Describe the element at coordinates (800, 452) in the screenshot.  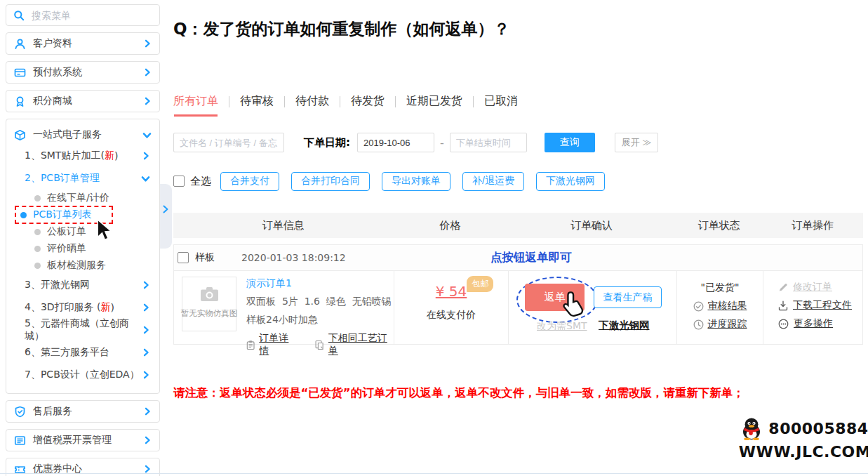
I see `website-url: WWW.JLC.COM` at that location.